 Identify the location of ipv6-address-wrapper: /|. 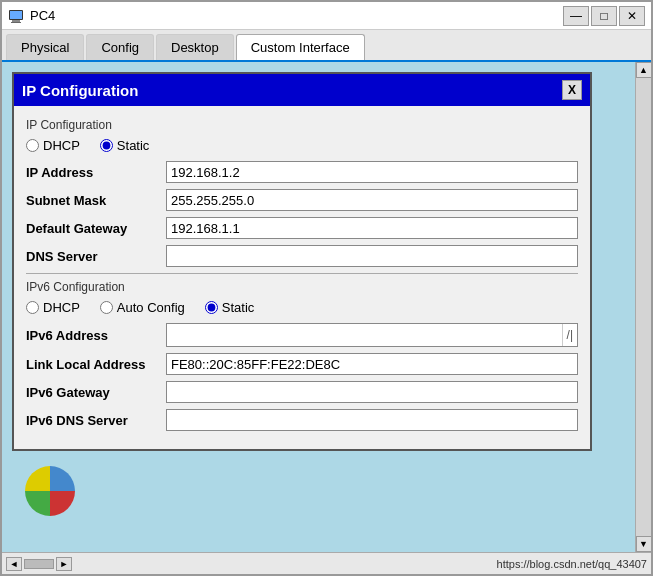
(372, 335).